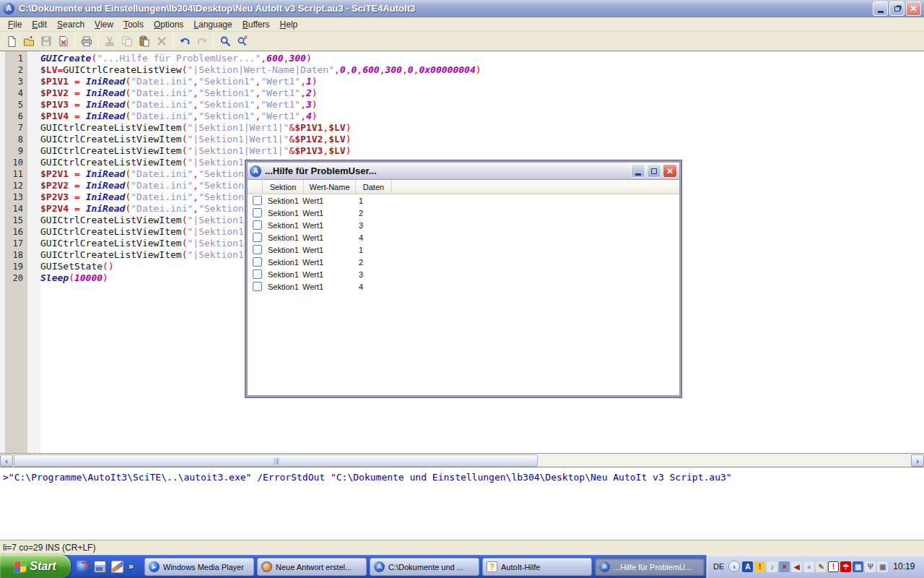 Image resolution: width=924 pixels, height=578 pixels. I want to click on autoit-tray-icon: A, so click(748, 566).